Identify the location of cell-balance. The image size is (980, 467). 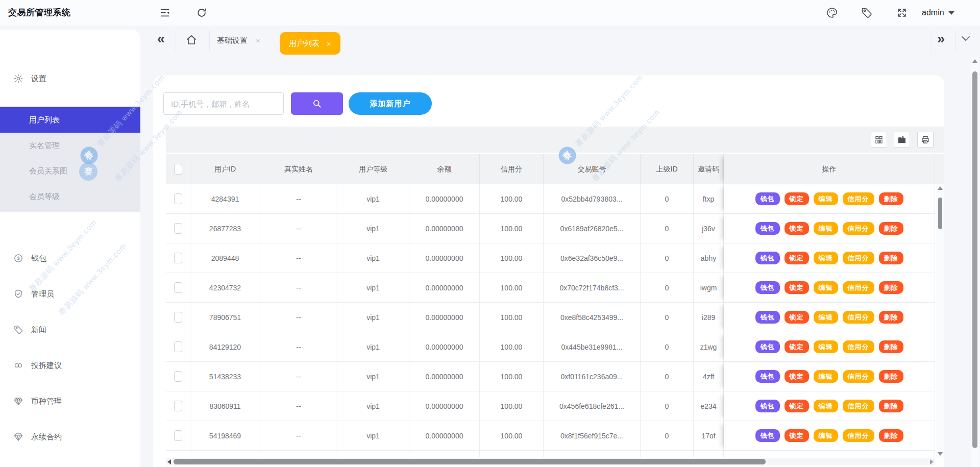
(445, 454).